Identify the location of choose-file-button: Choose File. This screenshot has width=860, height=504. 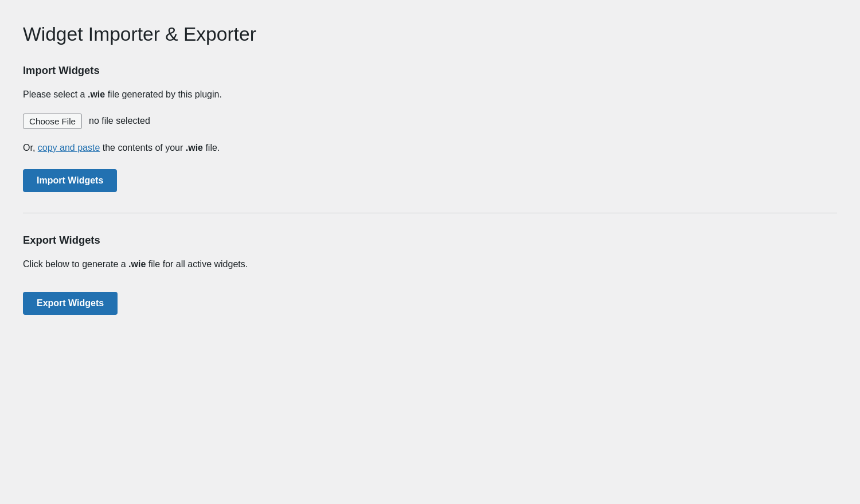
(53, 122).